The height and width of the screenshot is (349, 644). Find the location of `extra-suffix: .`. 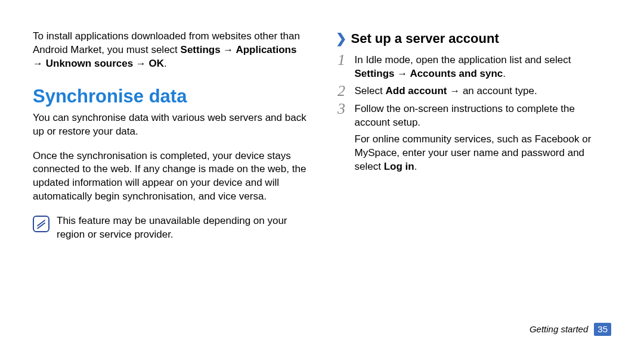

extra-suffix: . is located at coordinates (416, 167).